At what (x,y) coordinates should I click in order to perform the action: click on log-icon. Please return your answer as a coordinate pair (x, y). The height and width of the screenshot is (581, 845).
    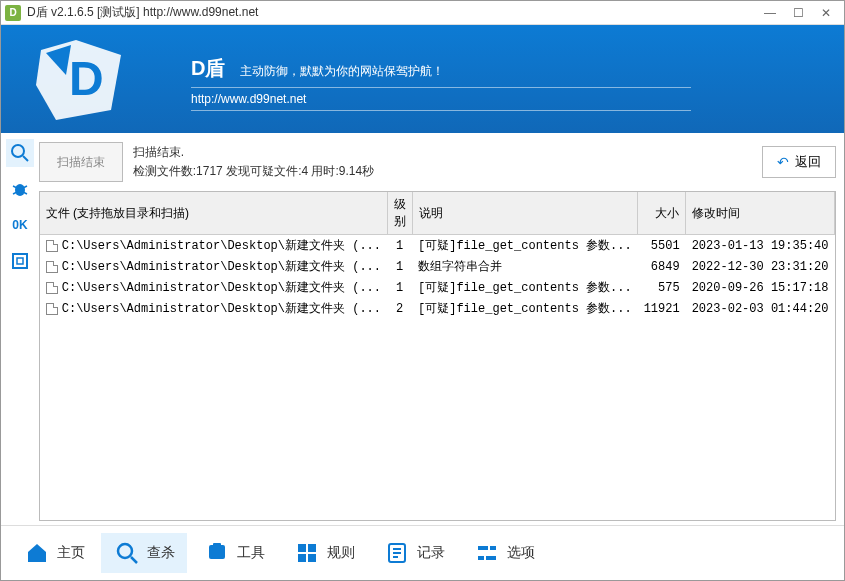
    Looking at the image, I should click on (397, 553).